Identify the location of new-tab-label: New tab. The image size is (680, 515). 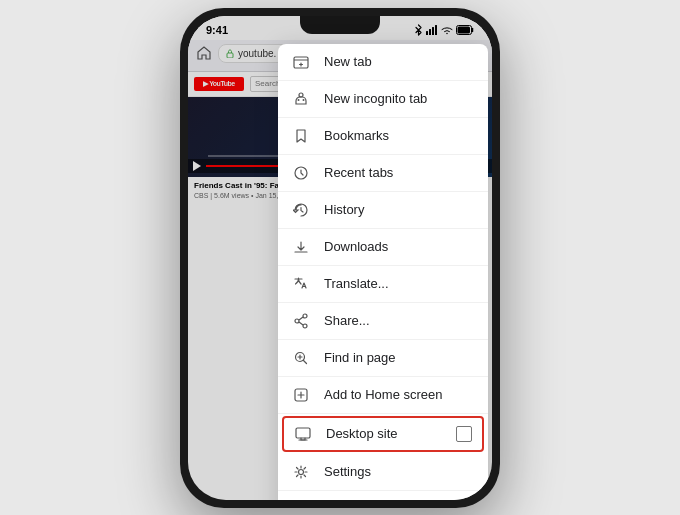
(399, 62).